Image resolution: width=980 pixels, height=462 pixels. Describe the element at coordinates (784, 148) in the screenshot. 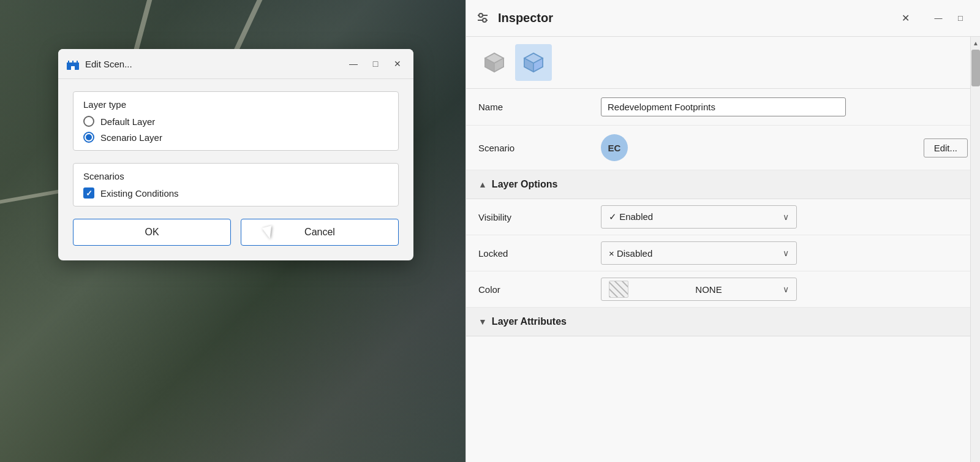

I see `scenario-row-inner: EC Edit...` at that location.